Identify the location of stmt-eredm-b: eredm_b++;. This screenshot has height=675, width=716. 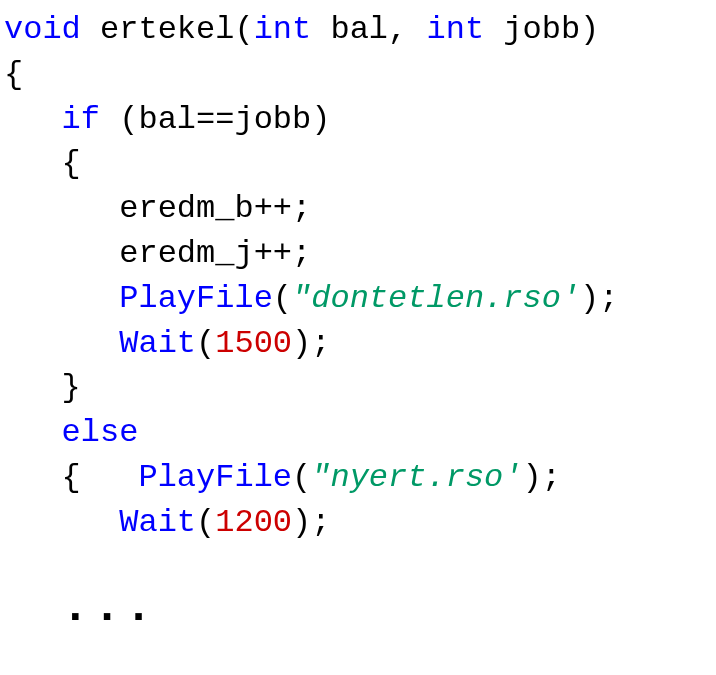
(215, 208).